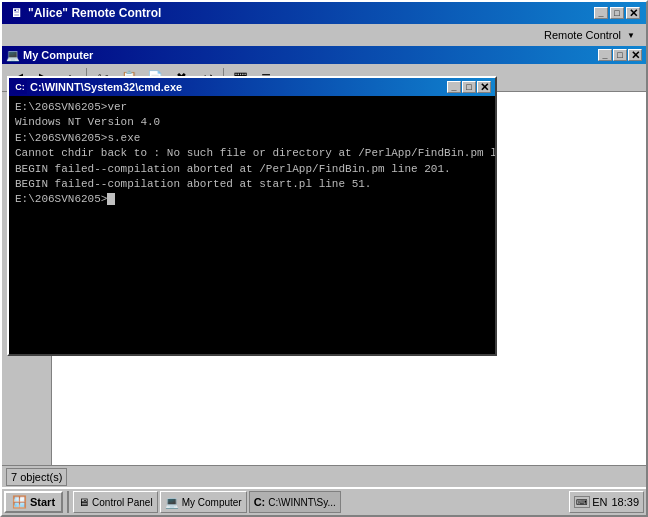 This screenshot has height=517, width=648. Describe the element at coordinates (50, 56) in the screenshot. I see `mc-title-left: 💻 My Computer` at that location.